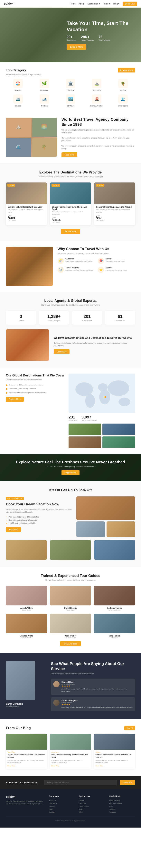  Describe the element at coordinates (74, 418) in the screenshot. I see `map-stat-offices: 231 Global Offices` at that location.